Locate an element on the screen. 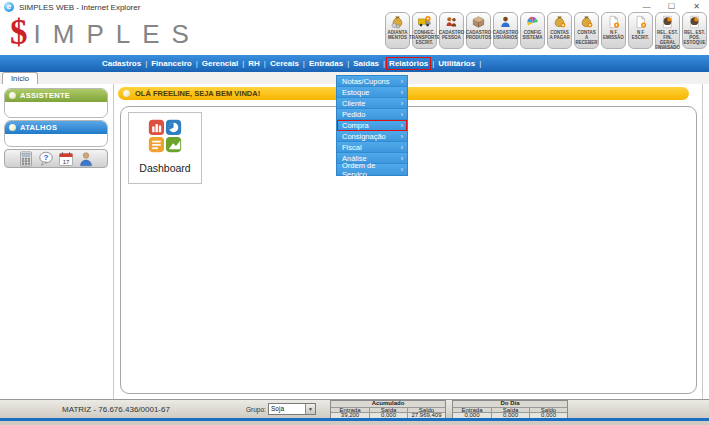  sidebar-divider is located at coordinates (114, 242).